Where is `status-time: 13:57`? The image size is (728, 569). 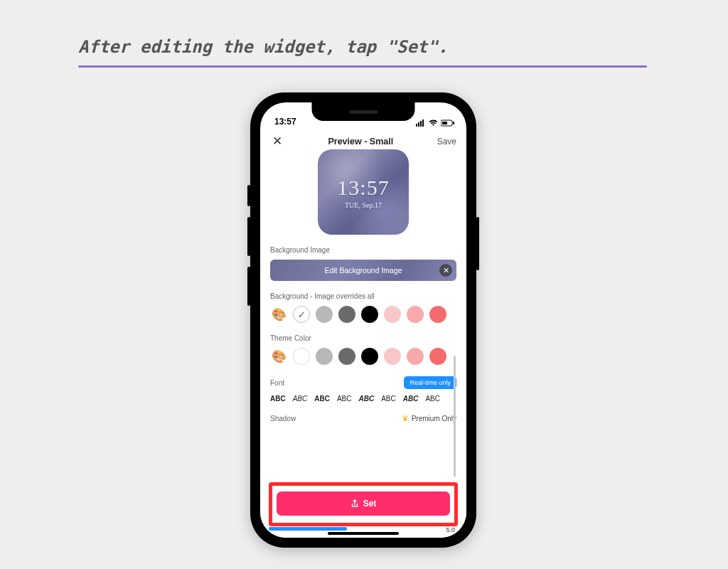 status-time: 13:57 is located at coordinates (286, 122).